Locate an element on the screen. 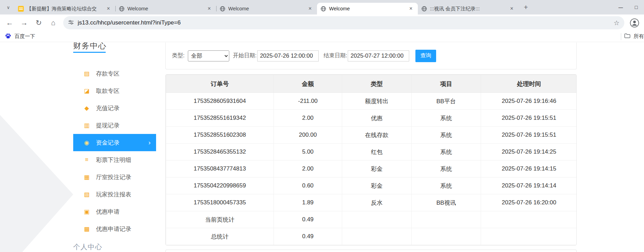 This screenshot has height=252, width=644. table-cell: 1753508437774813 is located at coordinates (220, 169).